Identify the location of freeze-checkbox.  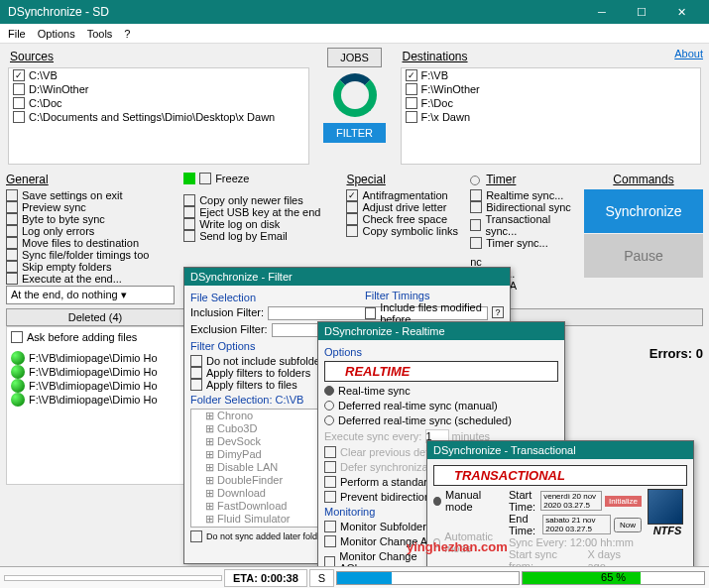
(205, 178).